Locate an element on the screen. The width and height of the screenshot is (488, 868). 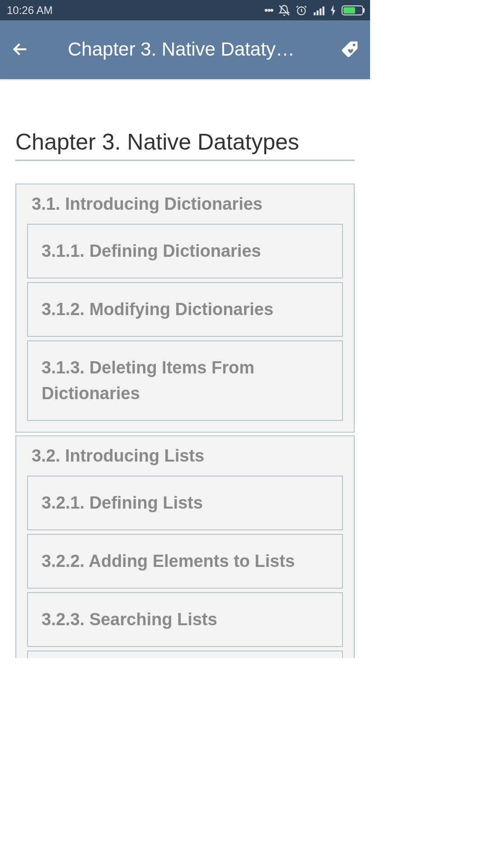
toc-item: 3.1.2. Modifying Dictionaries is located at coordinates (185, 309).